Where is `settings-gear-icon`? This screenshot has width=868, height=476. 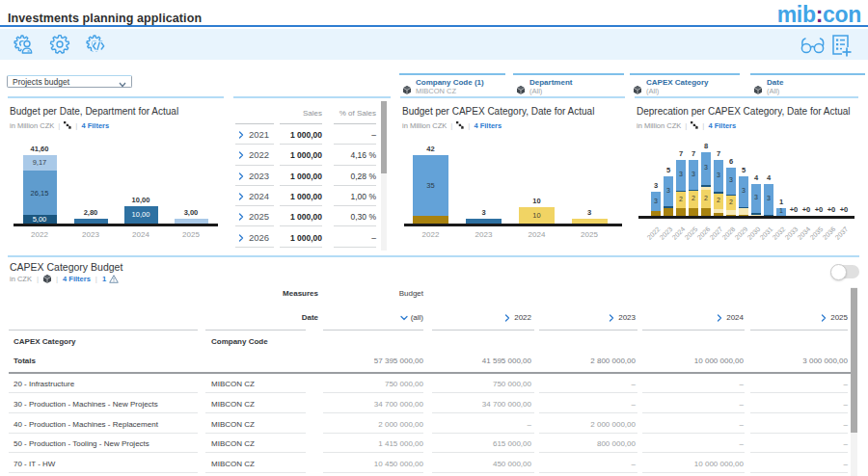 settings-gear-icon is located at coordinates (60, 44).